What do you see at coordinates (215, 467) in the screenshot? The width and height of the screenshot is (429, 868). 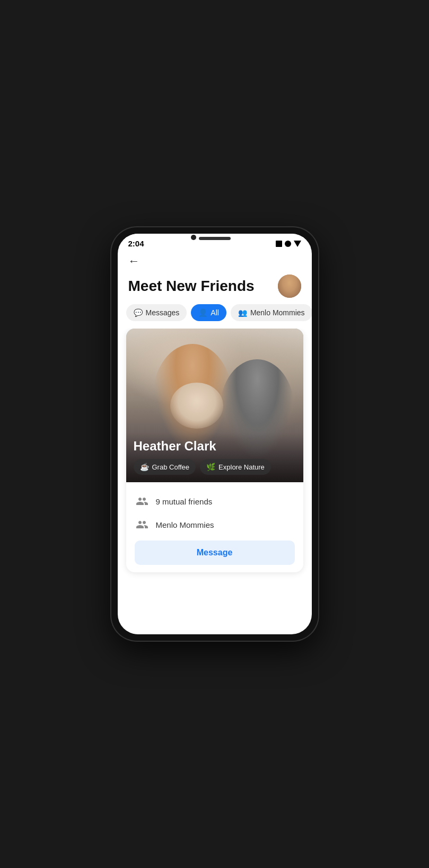 I see `activity-pills: ☕ Grab Coffee 🌿 Explore Nature` at bounding box center [215, 467].